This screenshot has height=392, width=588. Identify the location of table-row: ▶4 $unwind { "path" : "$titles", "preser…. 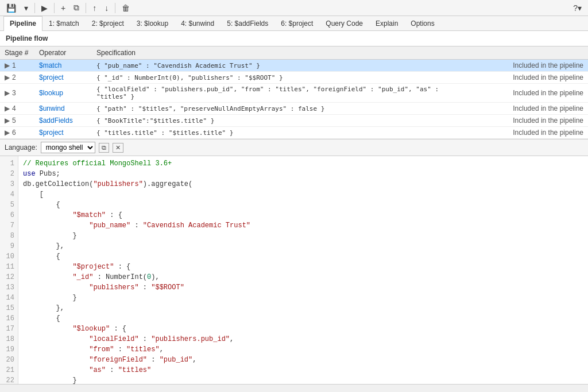
(294, 109).